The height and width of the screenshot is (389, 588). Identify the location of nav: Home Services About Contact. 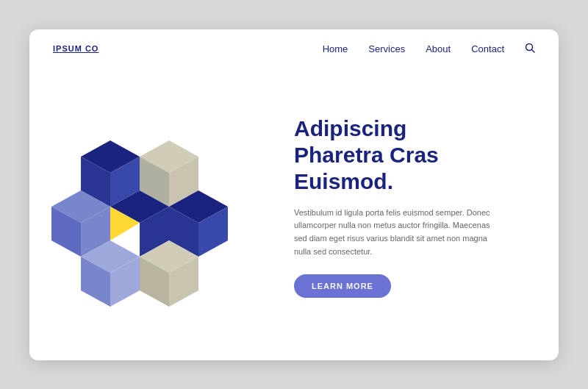
(429, 49).